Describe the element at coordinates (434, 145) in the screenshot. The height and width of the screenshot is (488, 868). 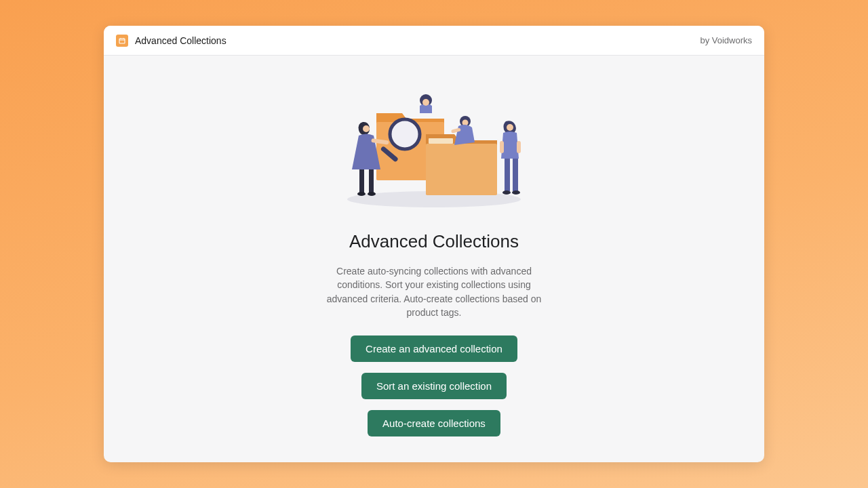
I see `hero-illustration` at that location.